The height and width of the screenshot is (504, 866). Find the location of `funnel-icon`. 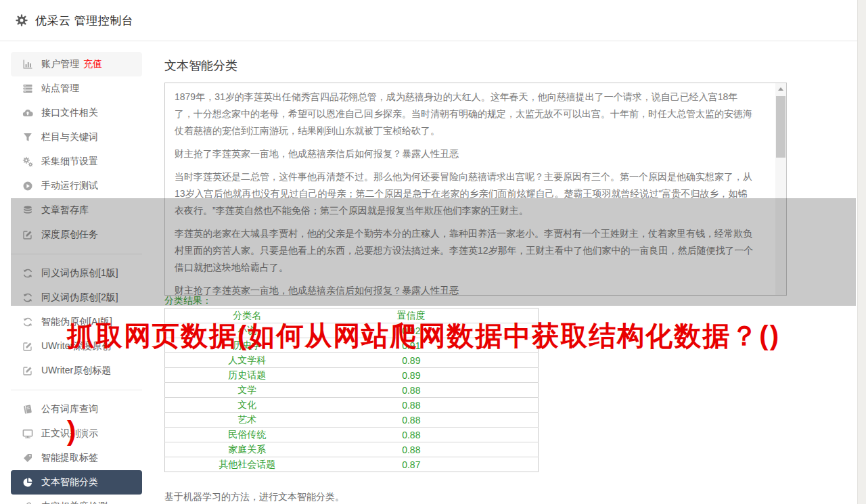

funnel-icon is located at coordinates (28, 137).